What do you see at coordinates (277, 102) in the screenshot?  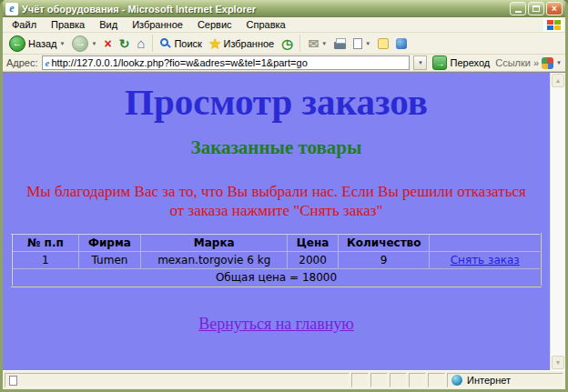 I see `page-title: Просмотр заказов` at bounding box center [277, 102].